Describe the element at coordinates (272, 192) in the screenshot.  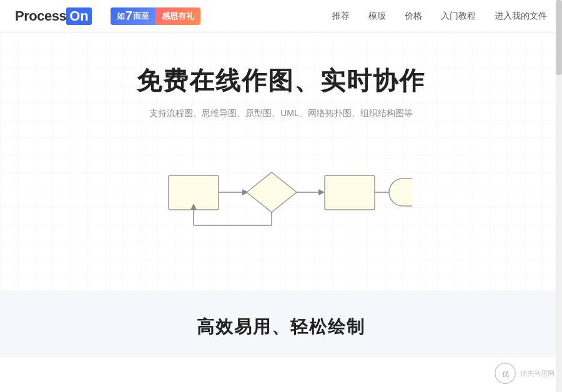
I see `flowchart-diamond` at that location.